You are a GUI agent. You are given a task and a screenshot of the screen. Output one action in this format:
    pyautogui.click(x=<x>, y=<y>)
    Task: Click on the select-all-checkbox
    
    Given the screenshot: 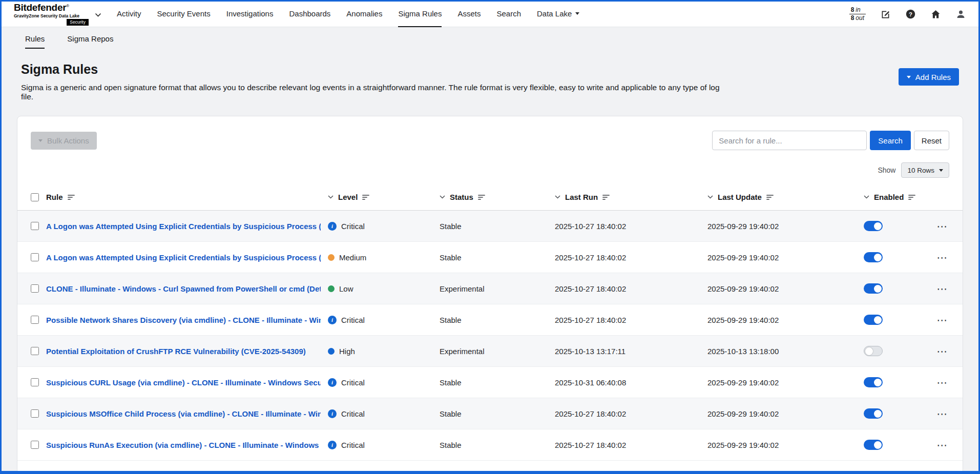 What is the action you would take?
    pyautogui.click(x=35, y=197)
    